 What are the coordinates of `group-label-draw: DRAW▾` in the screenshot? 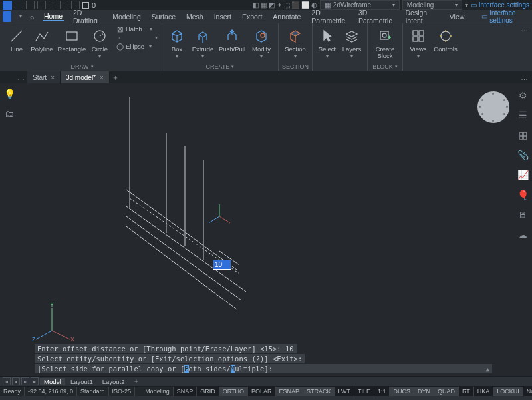 It's located at (82, 67).